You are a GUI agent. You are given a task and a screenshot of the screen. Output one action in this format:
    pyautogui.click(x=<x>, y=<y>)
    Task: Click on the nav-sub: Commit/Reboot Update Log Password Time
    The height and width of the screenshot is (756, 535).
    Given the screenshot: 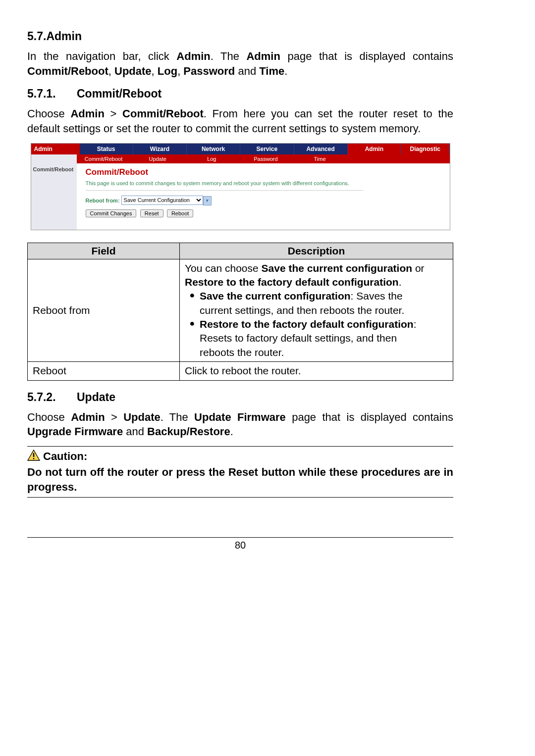 What is the action you would take?
    pyautogui.click(x=264, y=159)
    